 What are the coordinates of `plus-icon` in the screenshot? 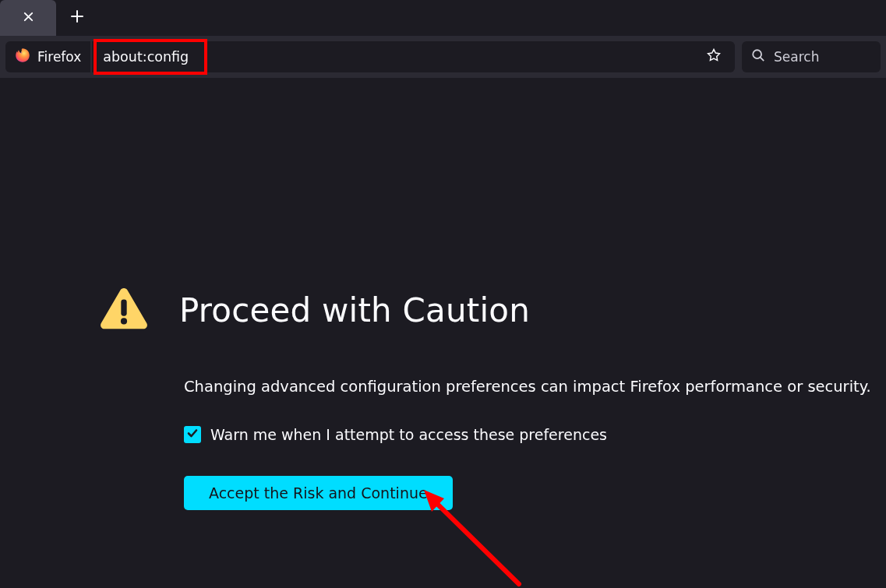 It's located at (77, 18).